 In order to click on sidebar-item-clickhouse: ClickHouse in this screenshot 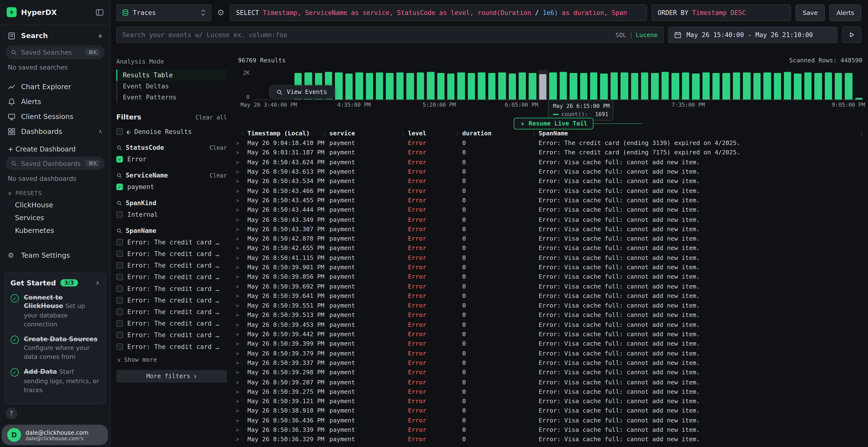, I will do `click(55, 205)`.